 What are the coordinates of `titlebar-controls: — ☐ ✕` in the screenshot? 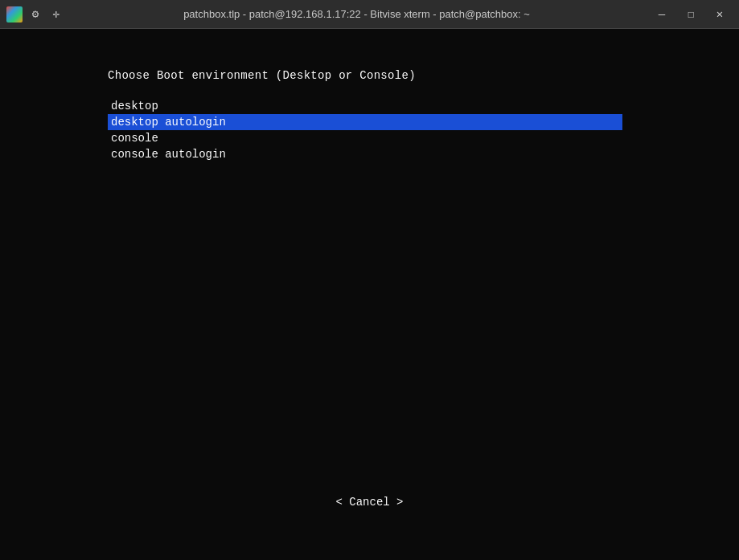 It's located at (691, 14).